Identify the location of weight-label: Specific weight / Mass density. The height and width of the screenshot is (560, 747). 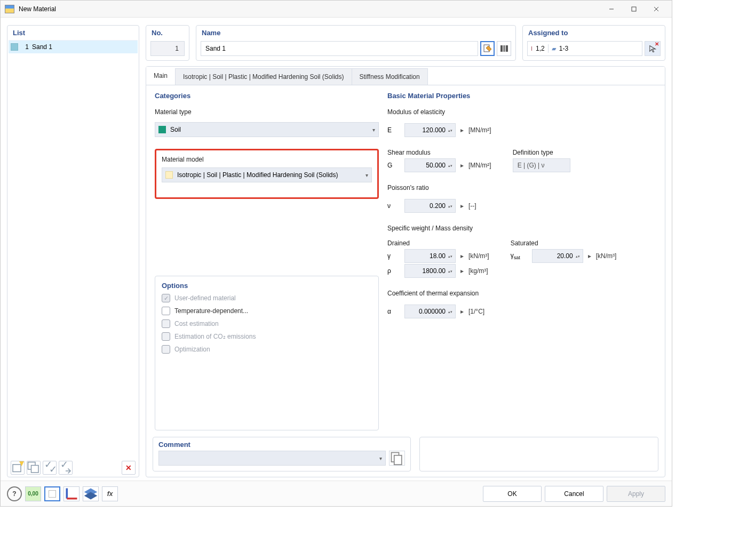
(522, 228).